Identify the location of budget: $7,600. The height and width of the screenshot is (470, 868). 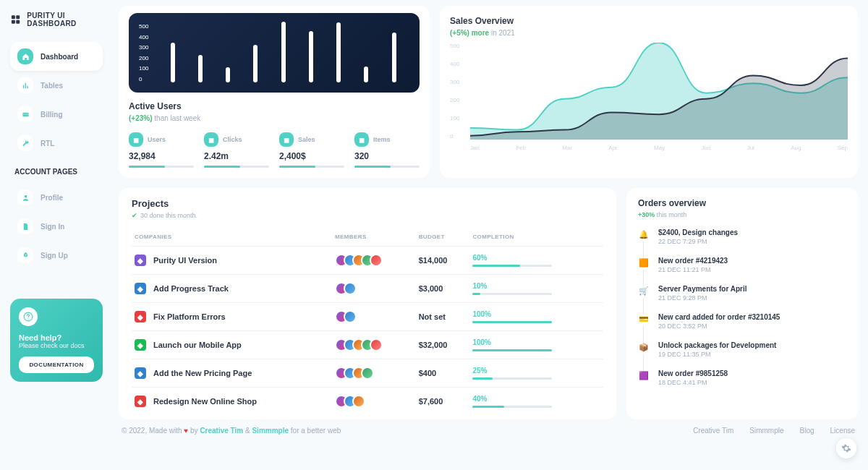
(443, 402).